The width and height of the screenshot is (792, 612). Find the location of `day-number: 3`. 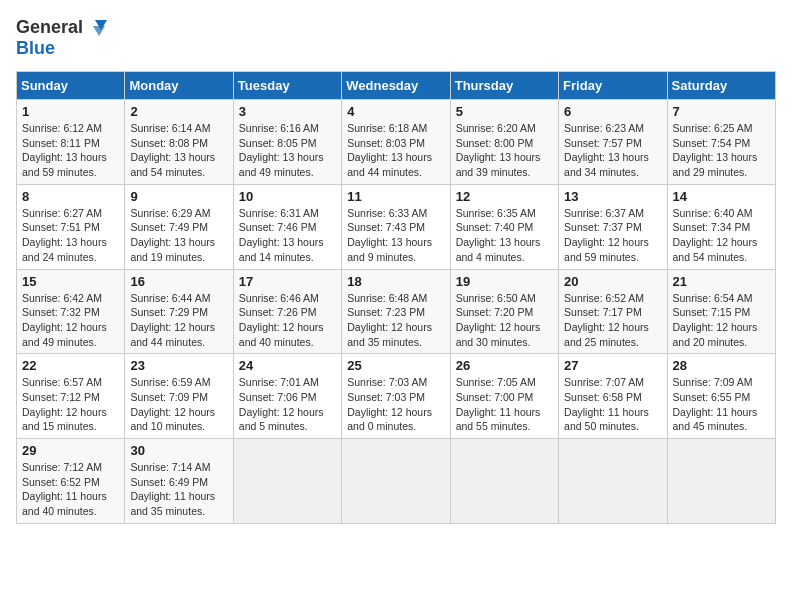

day-number: 3 is located at coordinates (288, 112).